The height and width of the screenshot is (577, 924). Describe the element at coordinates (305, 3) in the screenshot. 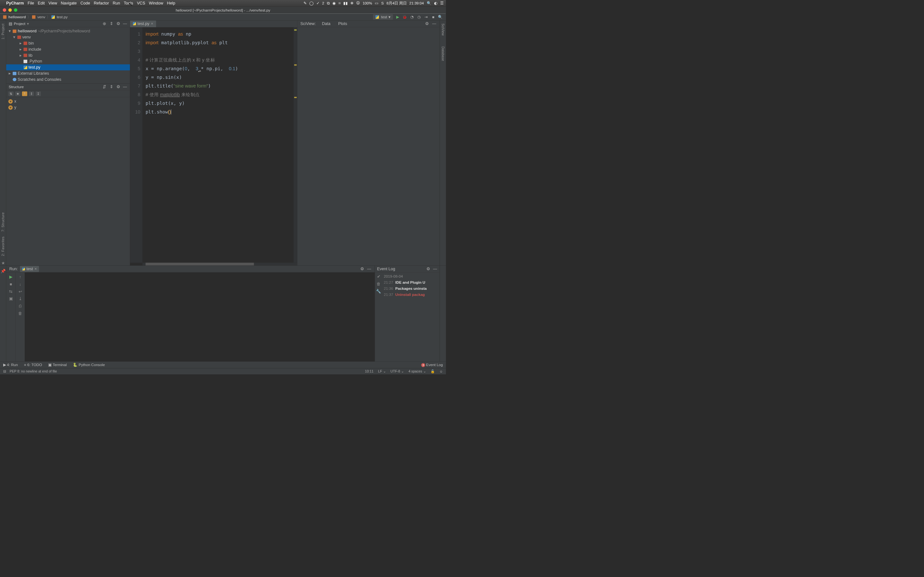

I see `evernote-icon: ✎` at that location.